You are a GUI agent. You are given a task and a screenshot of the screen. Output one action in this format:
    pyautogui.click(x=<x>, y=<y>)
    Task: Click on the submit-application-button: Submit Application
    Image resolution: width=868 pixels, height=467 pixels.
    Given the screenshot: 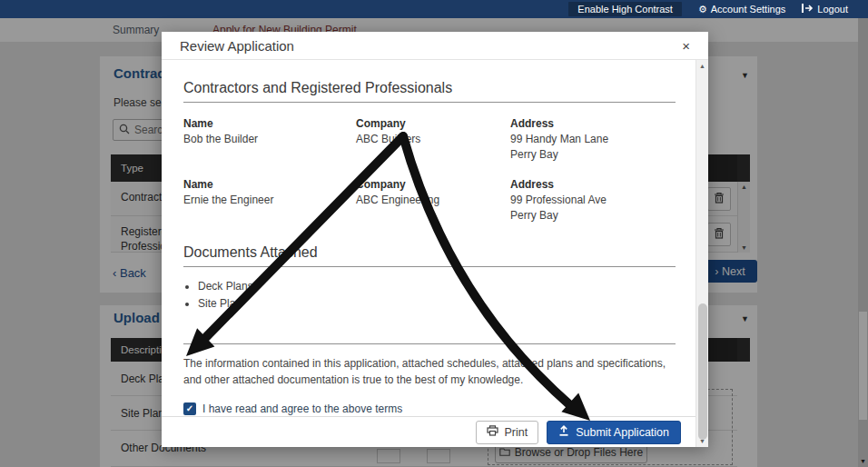 What is the action you would take?
    pyautogui.click(x=614, y=432)
    